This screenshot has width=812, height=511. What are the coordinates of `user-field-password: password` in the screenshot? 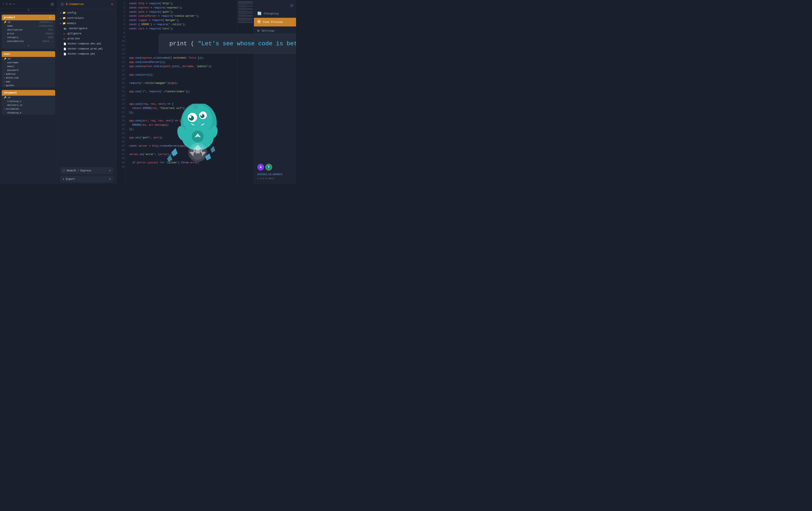 It's located at (28, 70).